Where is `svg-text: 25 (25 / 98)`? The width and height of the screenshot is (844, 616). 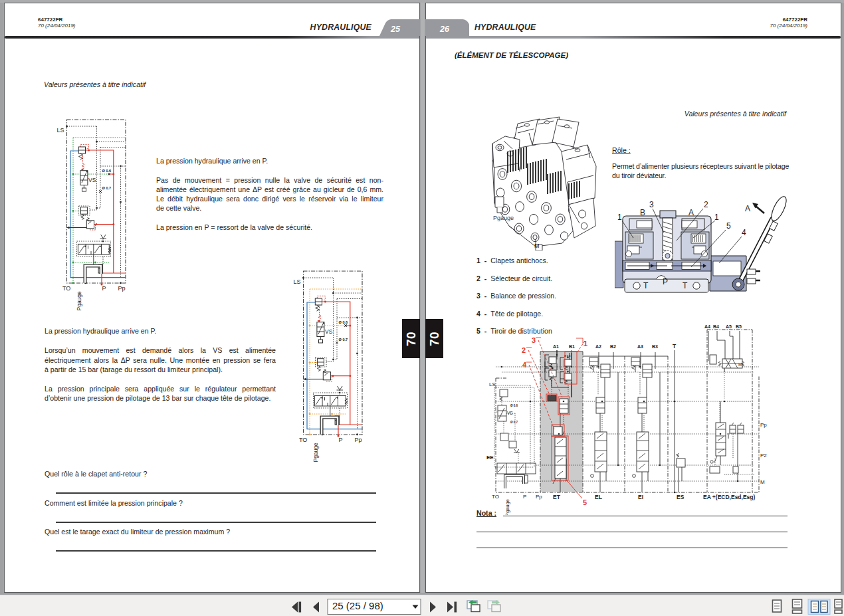 svg-text: 25 (25 / 98) is located at coordinates (358, 606).